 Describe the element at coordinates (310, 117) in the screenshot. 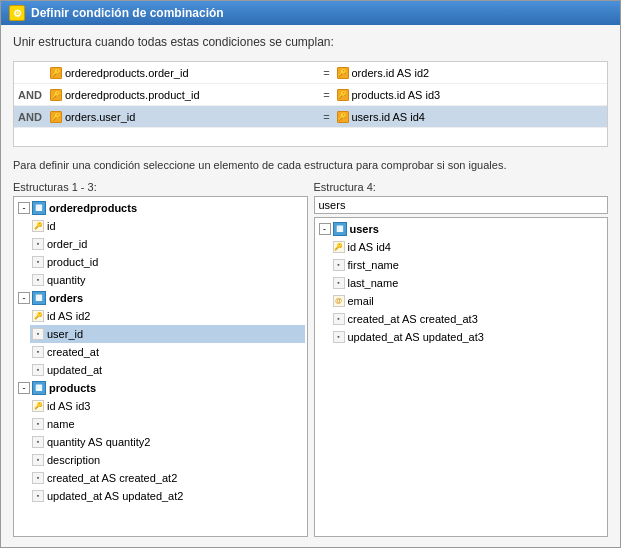

I see `condition-row-selected: AND 🔑 orders.user_id = 🔑 users.id AS id4` at that location.